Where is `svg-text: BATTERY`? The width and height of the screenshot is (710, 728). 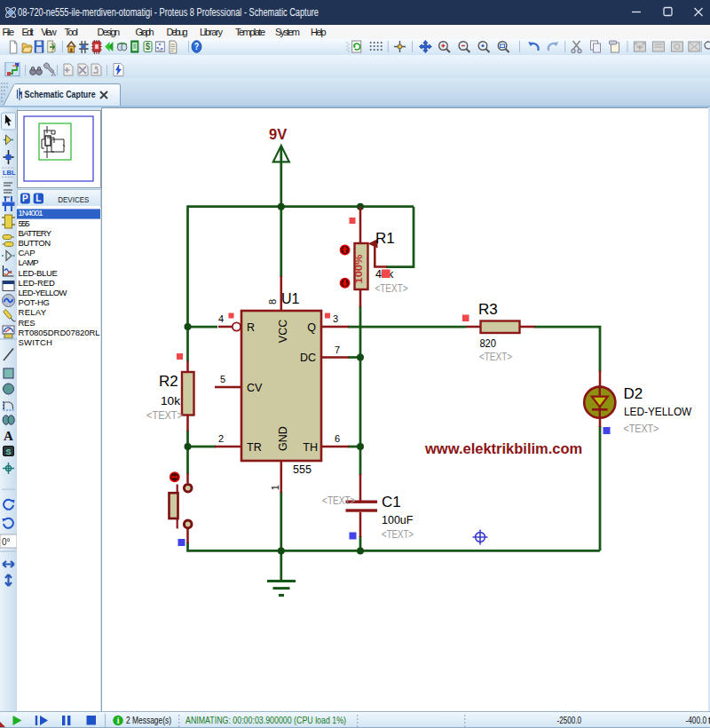 svg-text: BATTERY is located at coordinates (36, 233).